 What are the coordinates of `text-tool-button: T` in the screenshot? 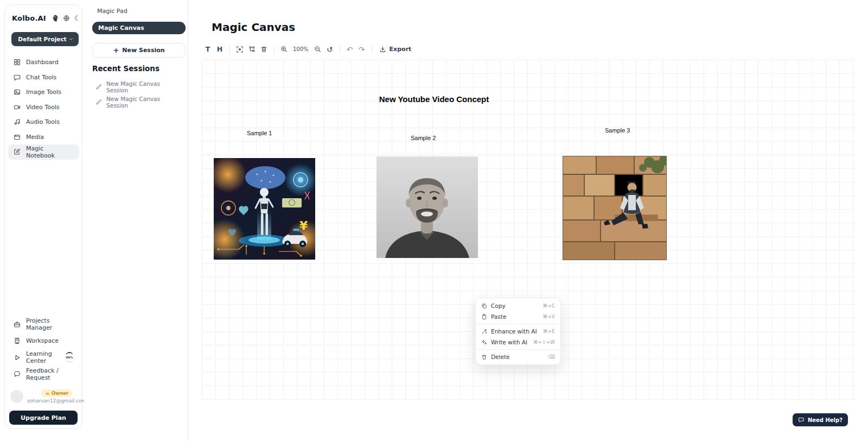 It's located at (208, 49).